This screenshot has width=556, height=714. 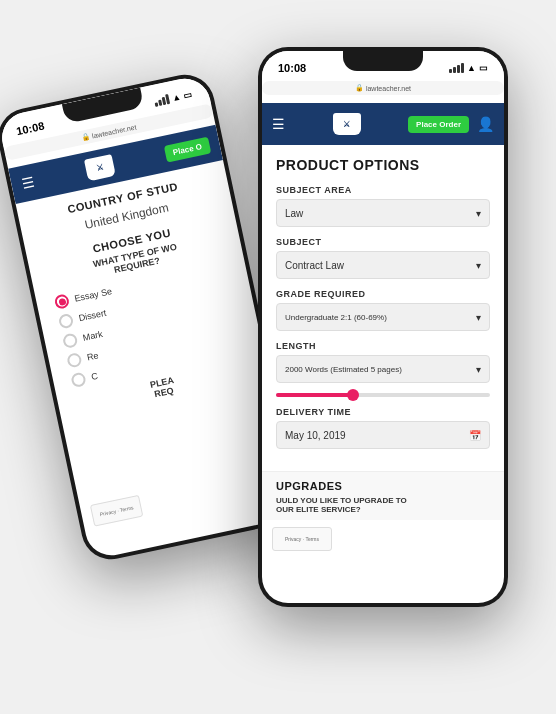 I want to click on hamburger-icon-back: ☰, so click(x=28, y=183).